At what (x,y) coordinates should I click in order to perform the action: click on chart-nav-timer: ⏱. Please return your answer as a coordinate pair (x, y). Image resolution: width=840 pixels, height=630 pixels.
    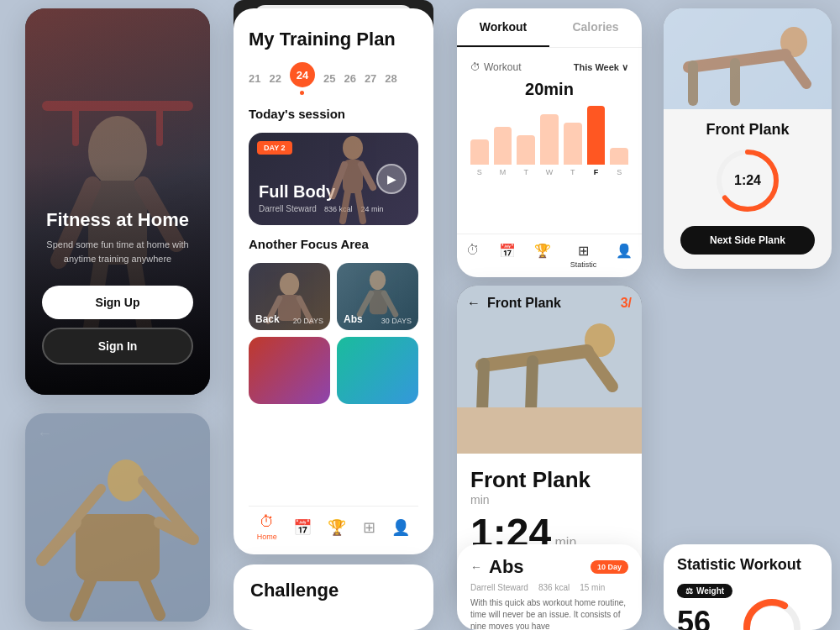
    Looking at the image, I should click on (473, 255).